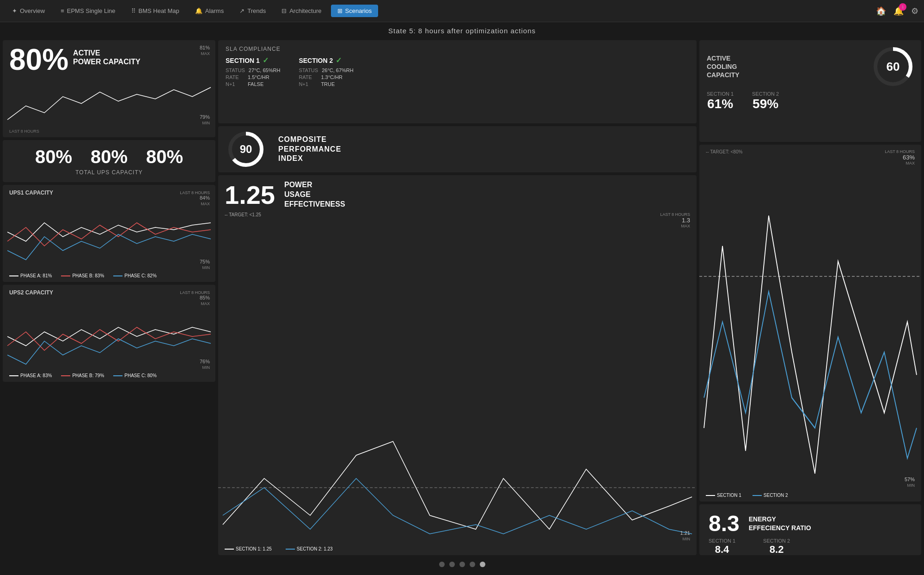  I want to click on active-power-capacity-panel: 80% ACTIVE POWER CAPACITY 81% MAX 79% MI…, so click(109, 89).